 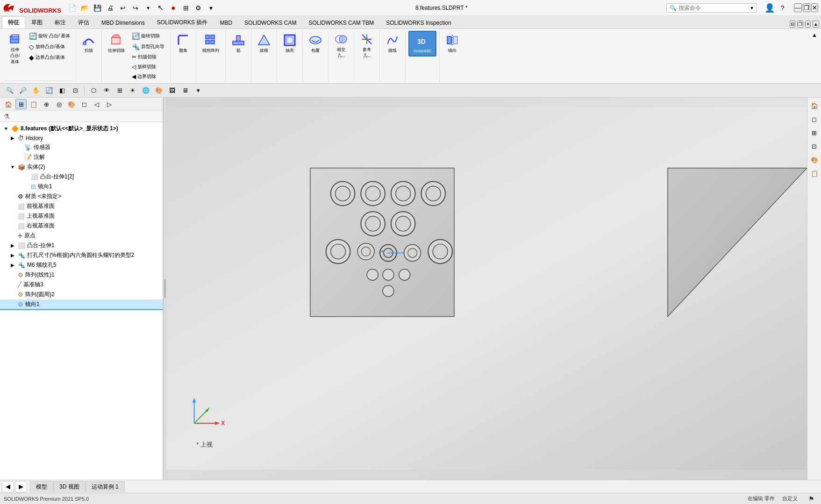 What do you see at coordinates (59, 104) in the screenshot?
I see `sidebar-display-button: ◎` at bounding box center [59, 104].